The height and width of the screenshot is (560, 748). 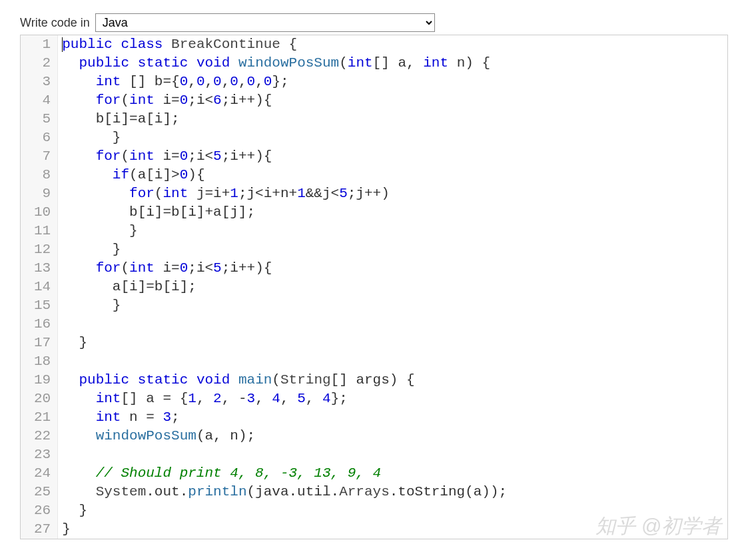 I want to click on line-number: 12, so click(x=39, y=250).